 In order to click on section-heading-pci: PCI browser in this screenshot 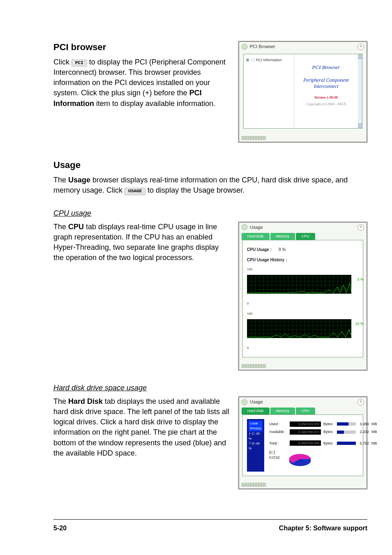, I will do `click(142, 48)`.